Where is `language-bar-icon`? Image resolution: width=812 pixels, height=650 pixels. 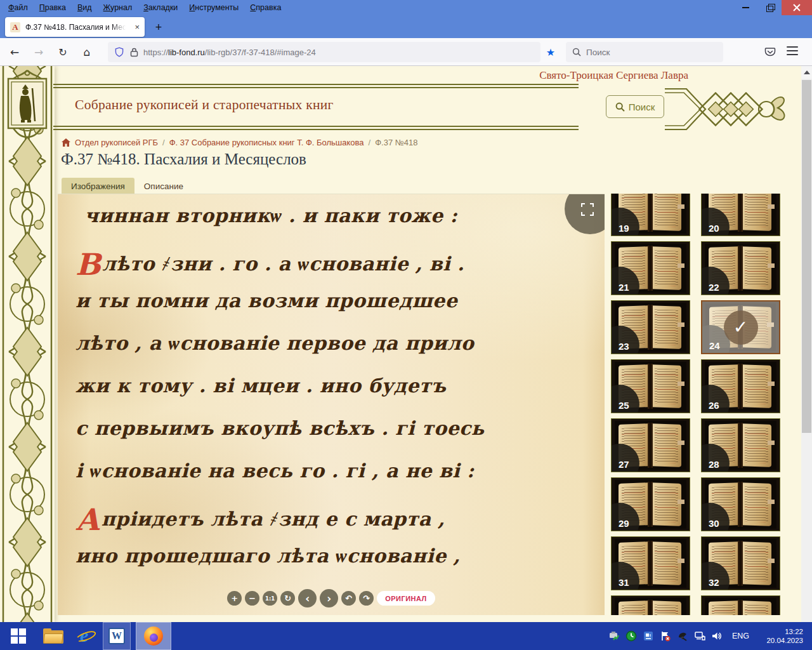
language-bar-icon is located at coordinates (648, 636).